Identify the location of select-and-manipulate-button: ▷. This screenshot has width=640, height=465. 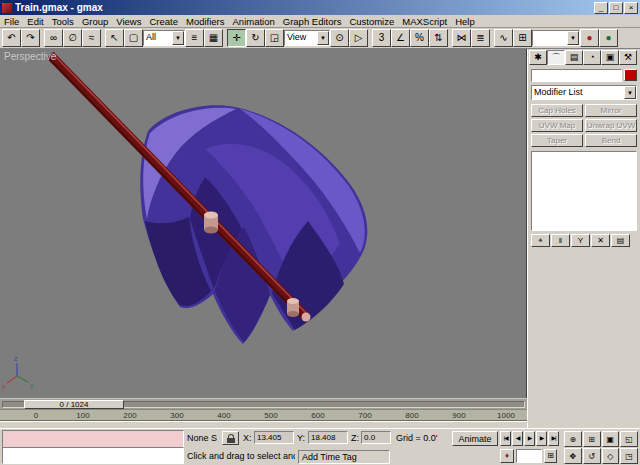
(358, 38).